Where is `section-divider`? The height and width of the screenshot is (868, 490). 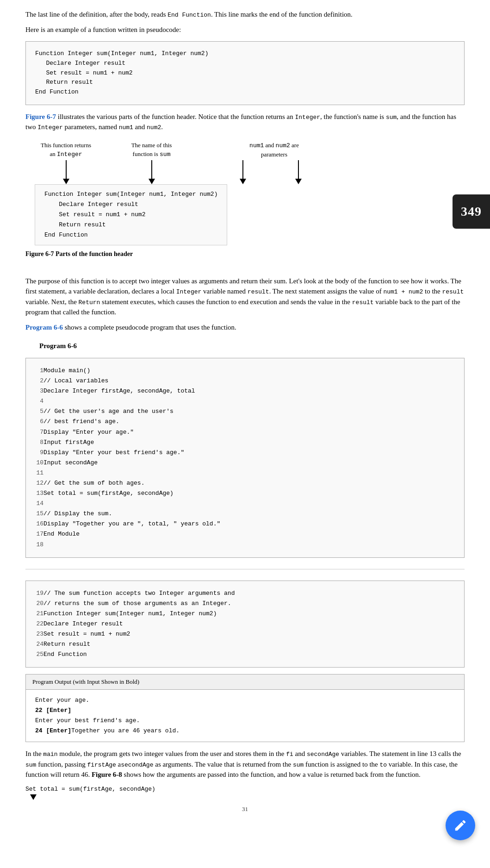 section-divider is located at coordinates (245, 569).